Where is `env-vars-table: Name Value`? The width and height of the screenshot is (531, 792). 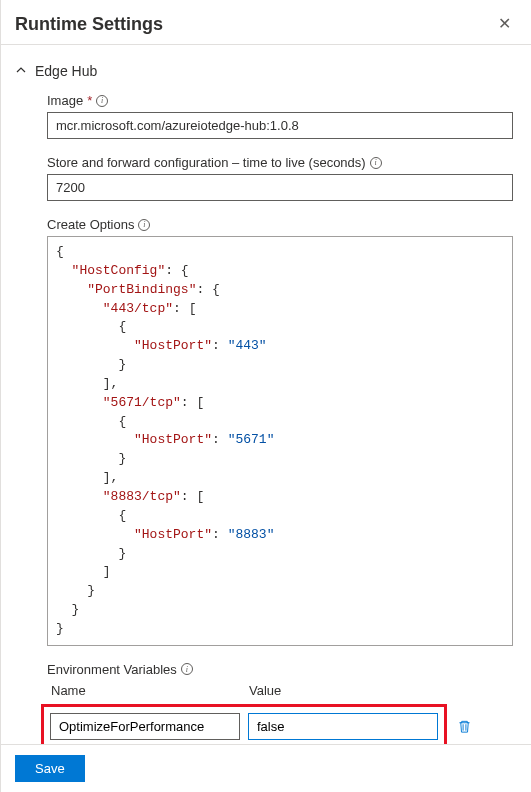 env-vars-table: Name Value is located at coordinates (280, 714).